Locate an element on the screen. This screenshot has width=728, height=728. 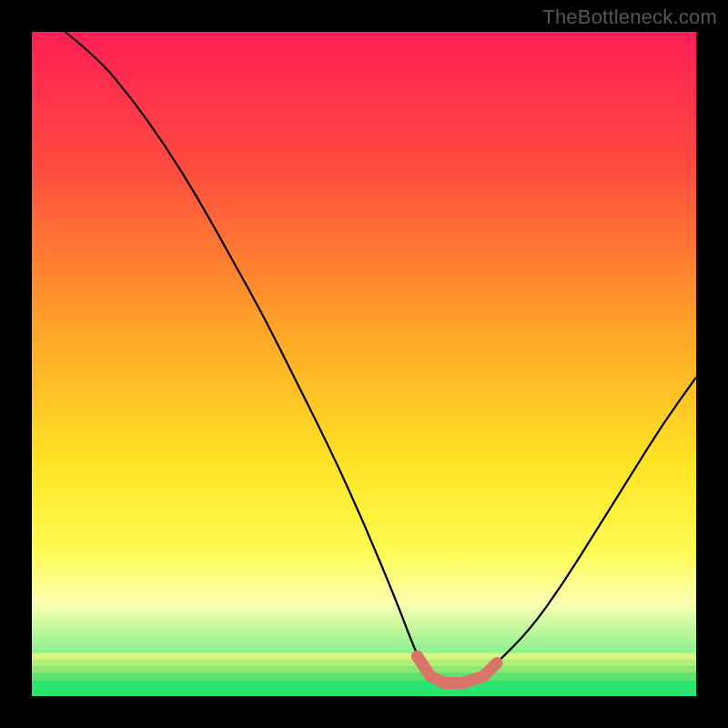
watermark-text: TheBottleneck.com is located at coordinates (630, 17).